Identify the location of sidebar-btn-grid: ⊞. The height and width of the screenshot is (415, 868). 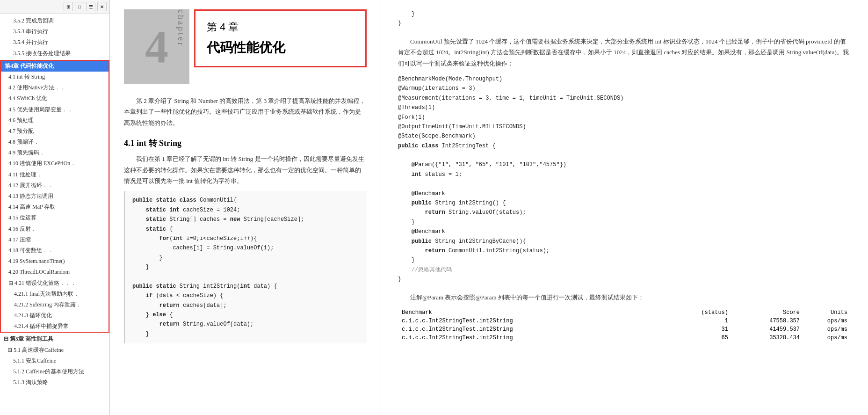
(68, 7).